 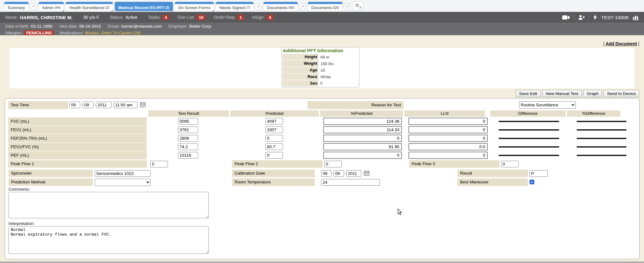 What do you see at coordinates (69, 26) in the screenshot?
I see `hire-date-label: Hire date:` at bounding box center [69, 26].